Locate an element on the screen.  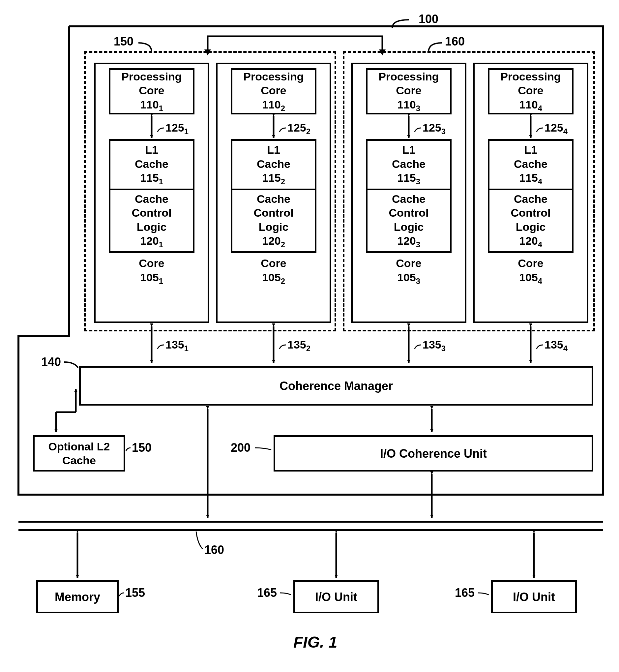
ref-125-4: 1254 is located at coordinates (556, 129).